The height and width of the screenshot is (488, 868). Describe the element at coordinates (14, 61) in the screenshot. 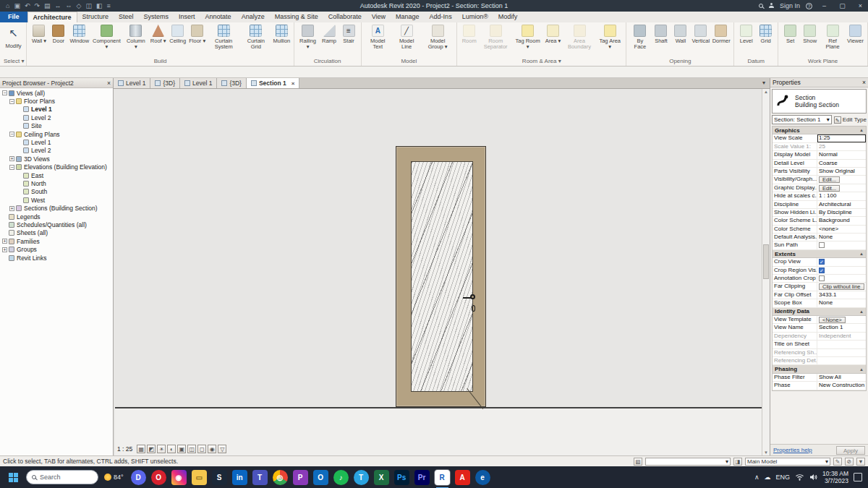

I see `group-label-select: Select ▾` at that location.